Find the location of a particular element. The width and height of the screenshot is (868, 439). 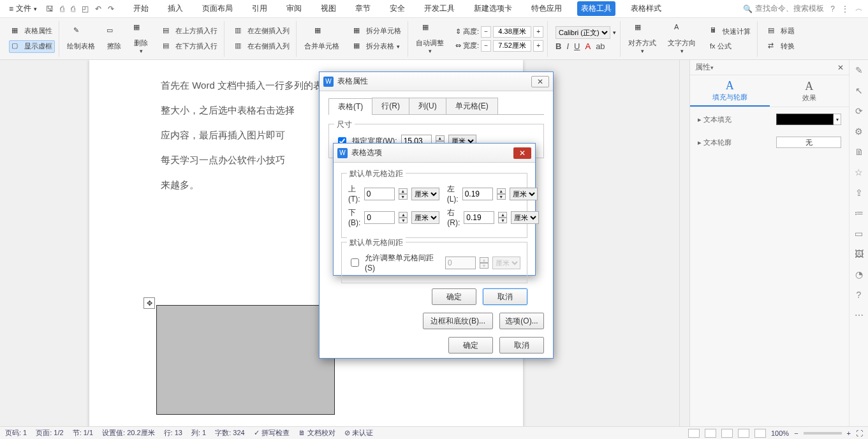

insert-col-right-button: ▥在右侧插入列 is located at coordinates (262, 47).